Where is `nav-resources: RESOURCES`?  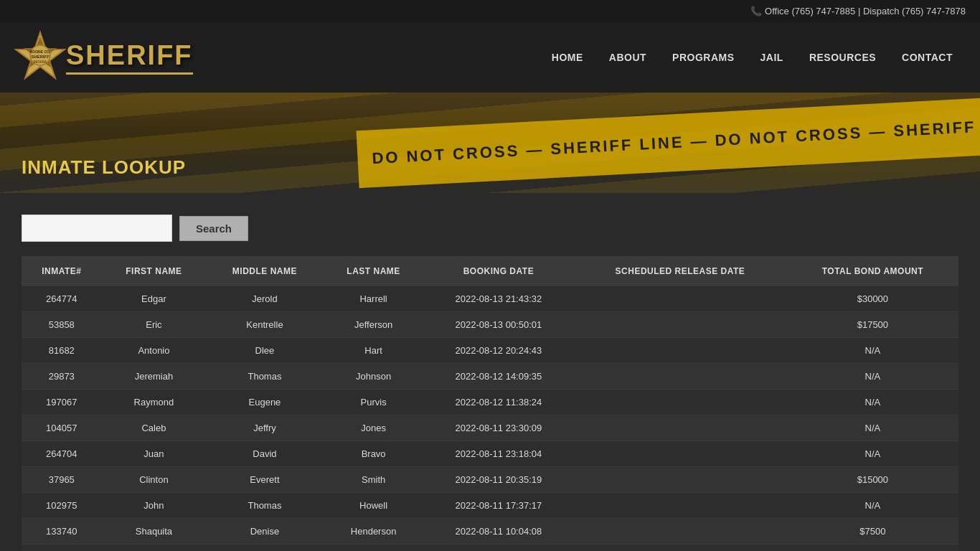 nav-resources: RESOURCES is located at coordinates (842, 57).